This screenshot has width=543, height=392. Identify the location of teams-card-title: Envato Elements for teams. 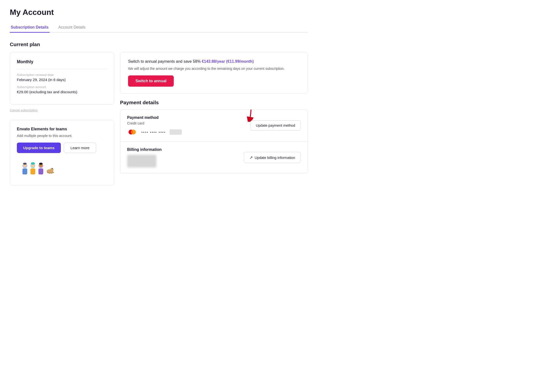
(62, 129).